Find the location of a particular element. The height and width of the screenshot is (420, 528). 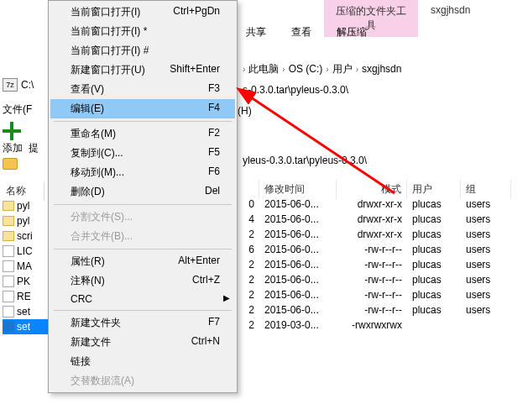

menu-item-shortcut: Ctrl+Z is located at coordinates (206, 281).